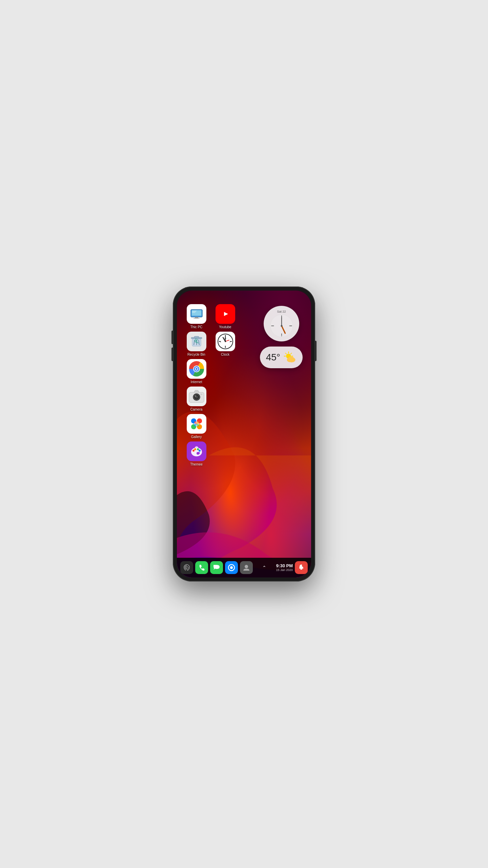 This screenshot has width=488, height=868. What do you see at coordinates (264, 568) in the screenshot?
I see `chevron-up-icon: ⌃` at bounding box center [264, 568].